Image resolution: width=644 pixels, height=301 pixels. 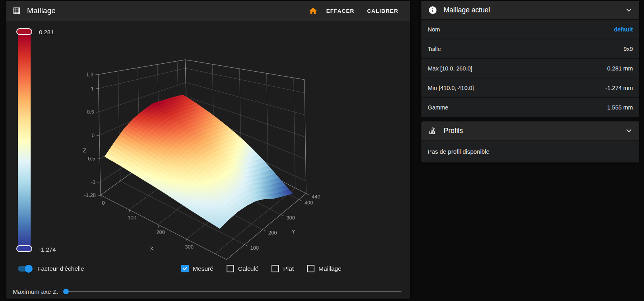 I want to click on checkbox-wireframe-box, so click(x=311, y=268).